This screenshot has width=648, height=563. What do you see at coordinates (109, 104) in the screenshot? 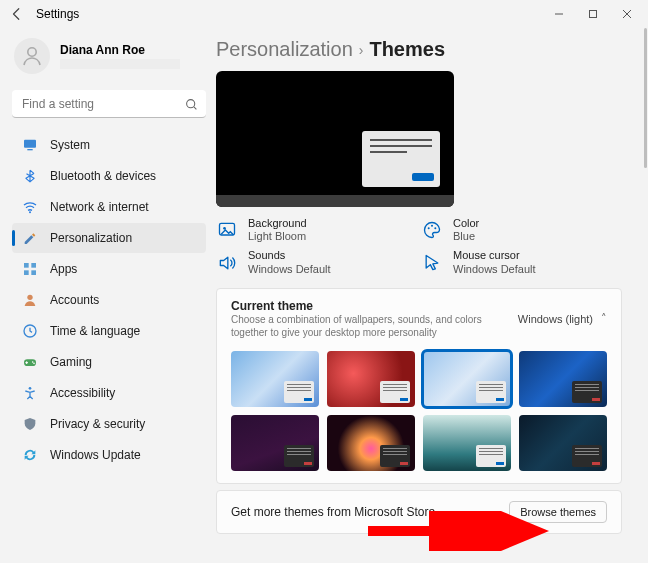
I see `search-wrap` at bounding box center [109, 104].